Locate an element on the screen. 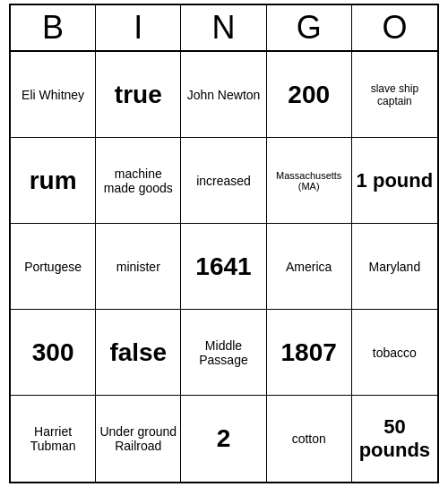 This screenshot has width=448, height=487. bingo-cell: machine made goods is located at coordinates (138, 181).